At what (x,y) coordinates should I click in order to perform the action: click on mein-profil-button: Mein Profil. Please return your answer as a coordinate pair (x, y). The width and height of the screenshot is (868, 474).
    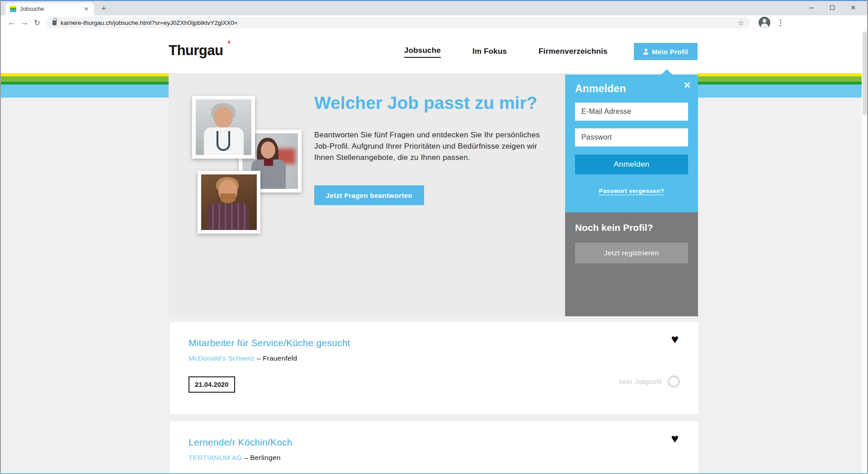
    Looking at the image, I should click on (665, 52).